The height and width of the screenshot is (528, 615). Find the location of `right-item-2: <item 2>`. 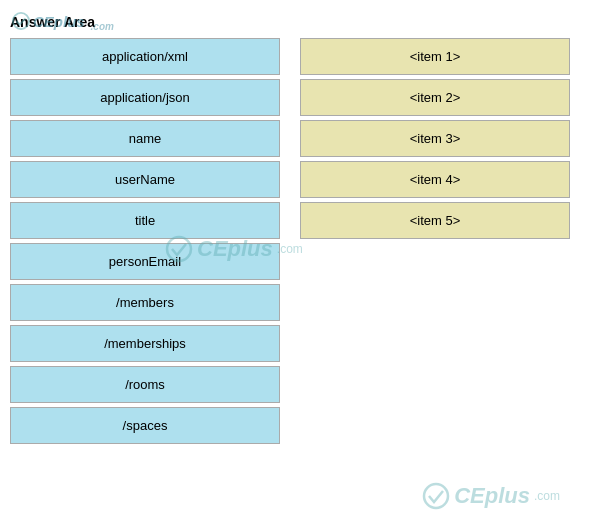

right-item-2: <item 2> is located at coordinates (435, 98).